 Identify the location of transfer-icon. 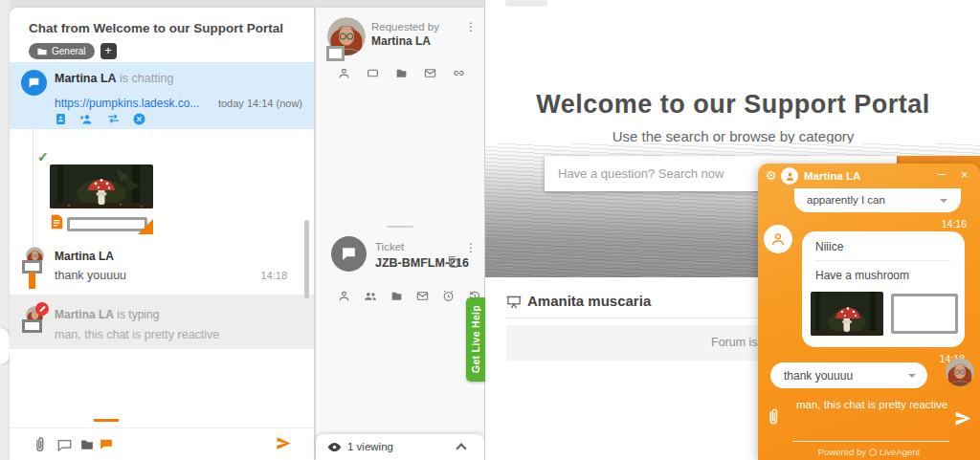
(113, 119).